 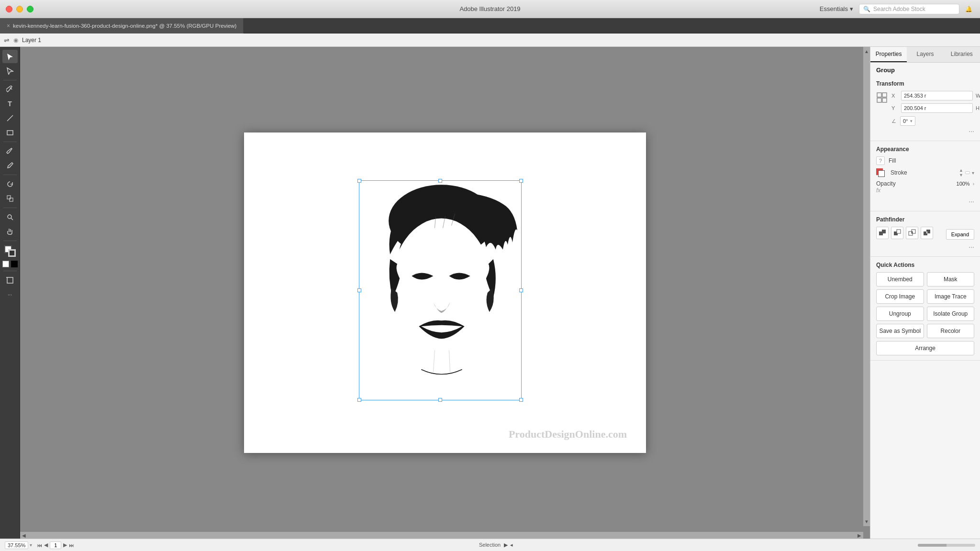 I want to click on document-tab: × kevin-kennedy-learn-fusion-360-product…, so click(x=122, y=26).